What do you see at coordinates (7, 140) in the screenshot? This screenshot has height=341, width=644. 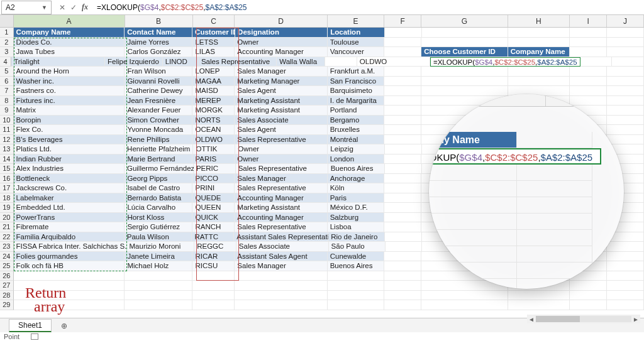 I see `row-header: 12` at bounding box center [7, 140].